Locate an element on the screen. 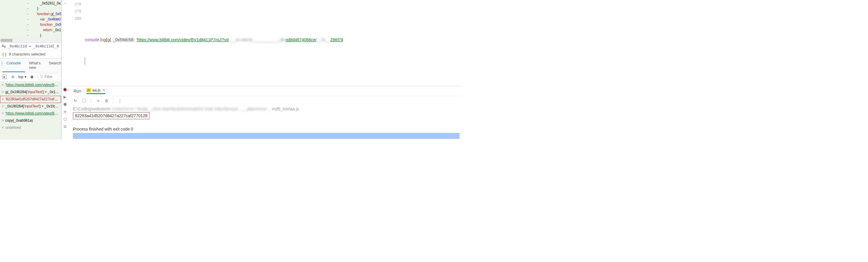 The image size is (868, 262). run-tab-label: Run is located at coordinates (78, 91).